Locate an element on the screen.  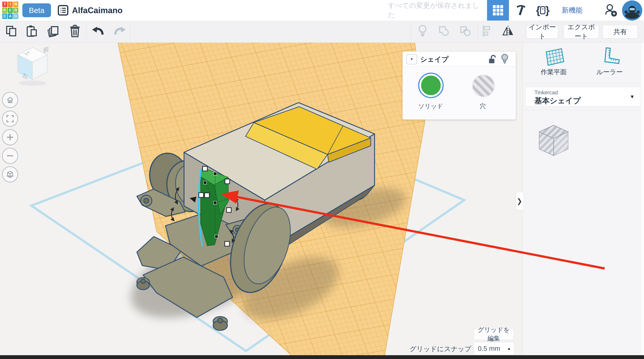
library-name: 基本シェイプ is located at coordinates (558, 101).